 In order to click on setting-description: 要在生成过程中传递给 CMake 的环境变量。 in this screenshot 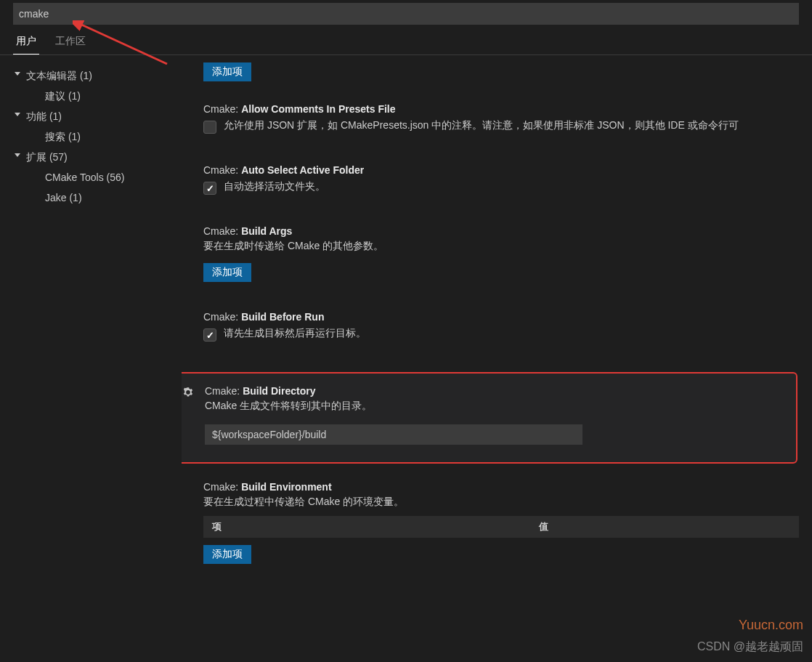, I will do `click(501, 502)`.